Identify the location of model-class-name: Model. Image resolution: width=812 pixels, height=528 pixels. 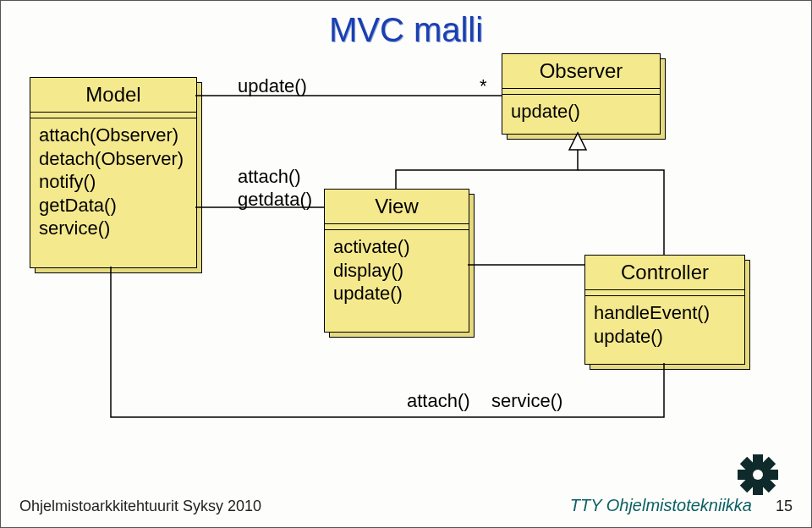
(113, 95).